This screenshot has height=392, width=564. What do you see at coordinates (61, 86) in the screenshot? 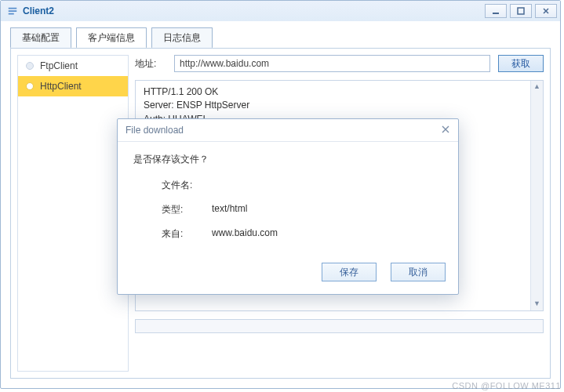
I see `sidebar-item-label: HttpClient` at bounding box center [61, 86].